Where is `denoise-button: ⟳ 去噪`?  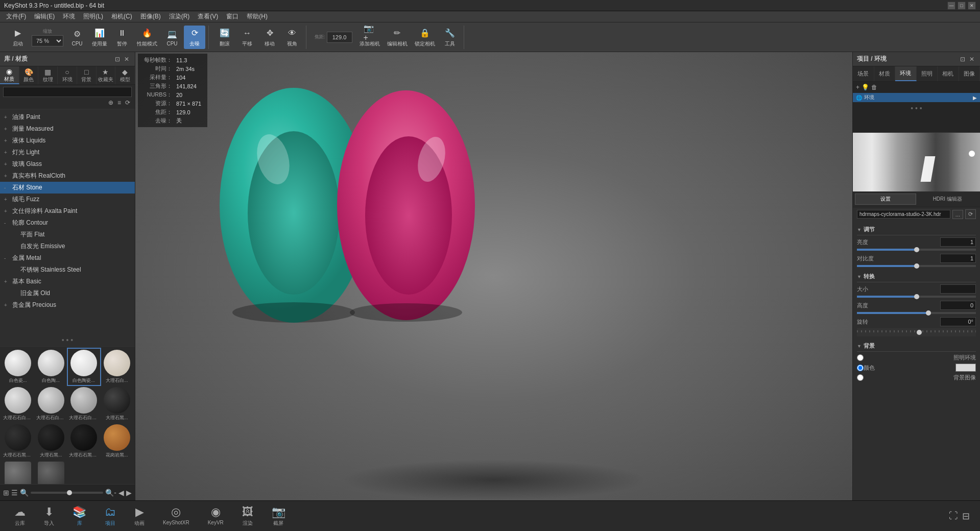
denoise-button: ⟳ 去噪 is located at coordinates (195, 37).